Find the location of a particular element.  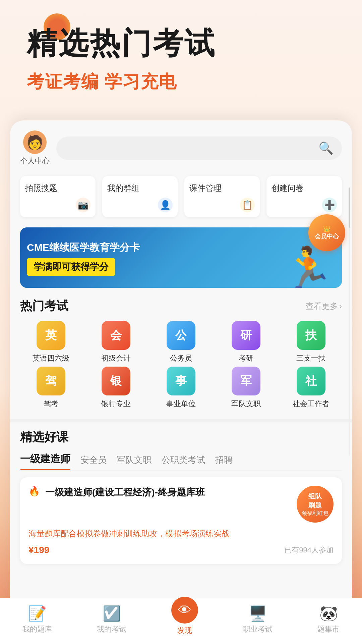

nav-label-discover: 发现 is located at coordinates (185, 631).